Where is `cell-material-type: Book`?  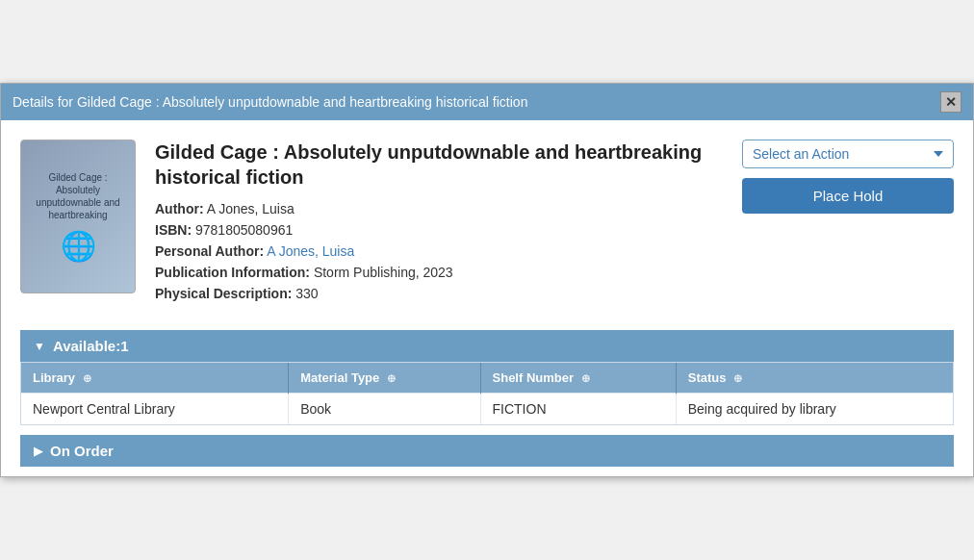
cell-material-type: Book is located at coordinates (385, 410).